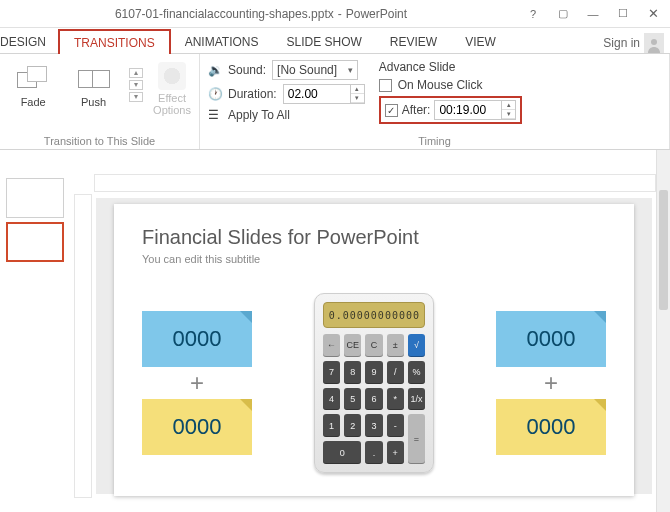  What do you see at coordinates (416, 372) in the screenshot?
I see `calc-key: %` at bounding box center [416, 372].